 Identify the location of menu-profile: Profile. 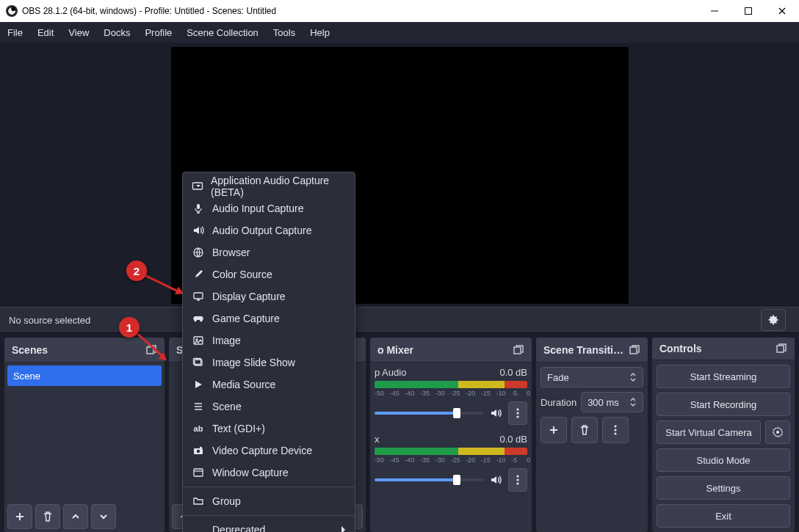
(159, 32).